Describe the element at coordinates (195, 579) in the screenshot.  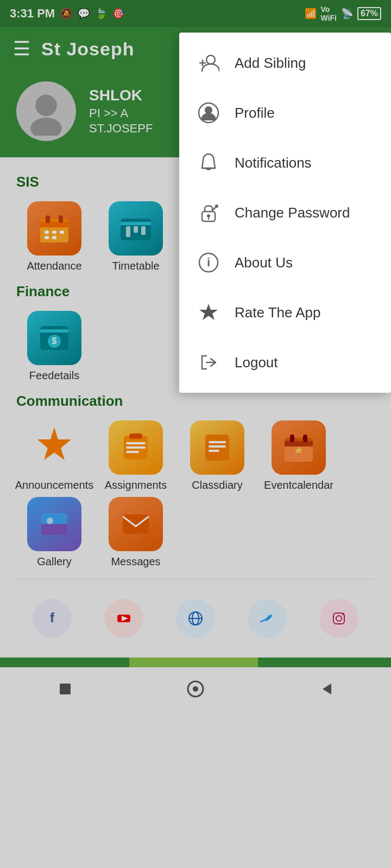
I see `divider` at that location.